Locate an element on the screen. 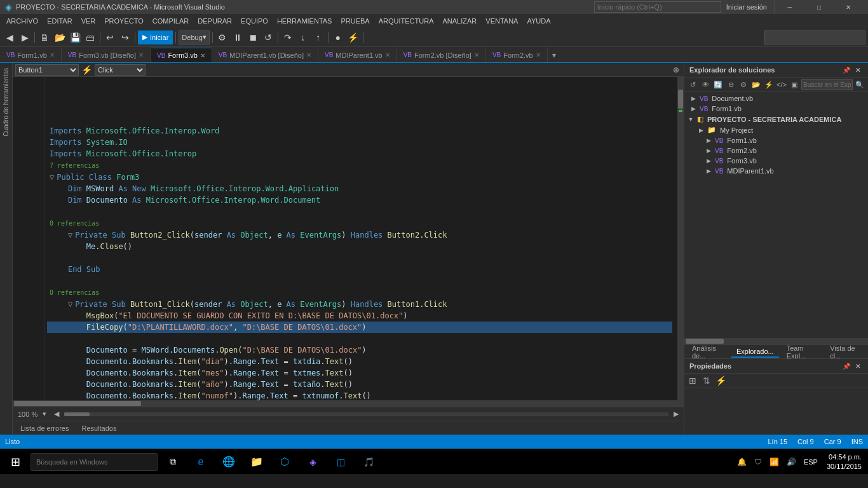 The image size is (868, 488). expand-form1: ▶ is located at coordinates (709, 140).